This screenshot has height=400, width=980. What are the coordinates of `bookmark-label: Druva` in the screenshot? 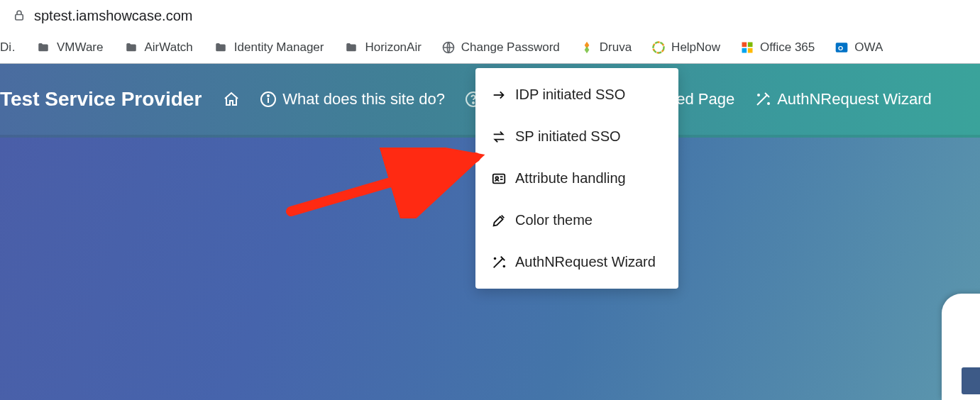 It's located at (616, 48).